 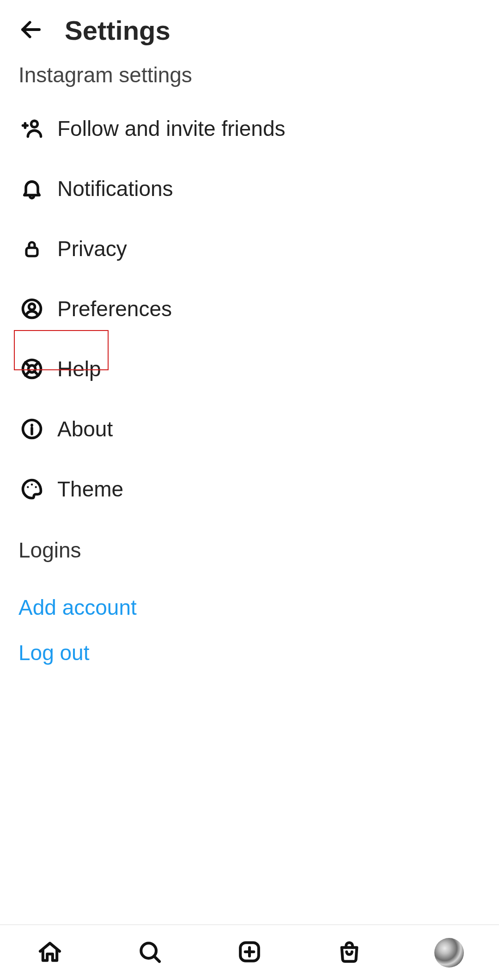 What do you see at coordinates (50, 953) in the screenshot?
I see `nav-home` at bounding box center [50, 953].